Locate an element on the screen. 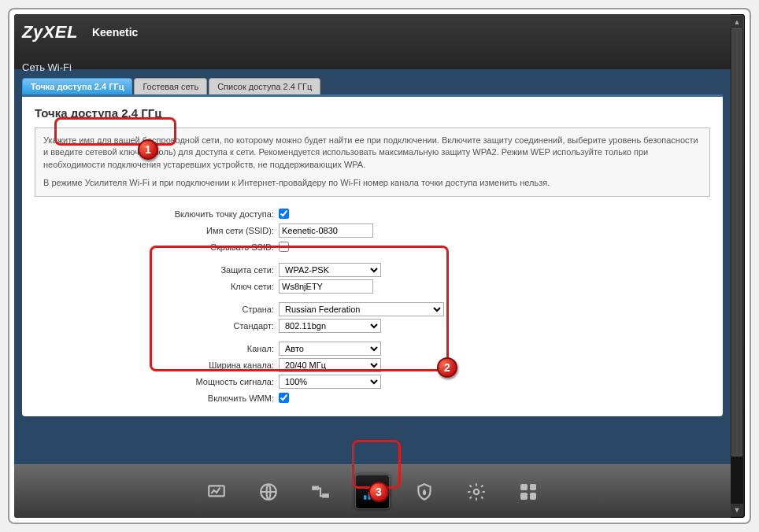  ssid-input is located at coordinates (326, 231).